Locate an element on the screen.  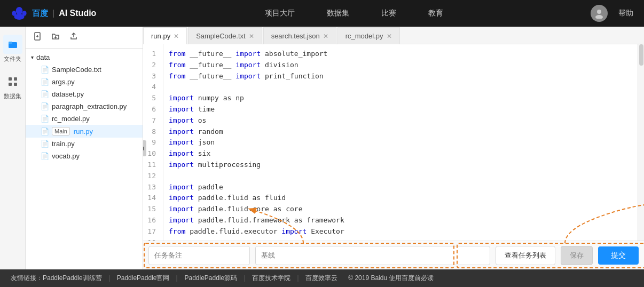
line-number: 16 is located at coordinates (152, 221).